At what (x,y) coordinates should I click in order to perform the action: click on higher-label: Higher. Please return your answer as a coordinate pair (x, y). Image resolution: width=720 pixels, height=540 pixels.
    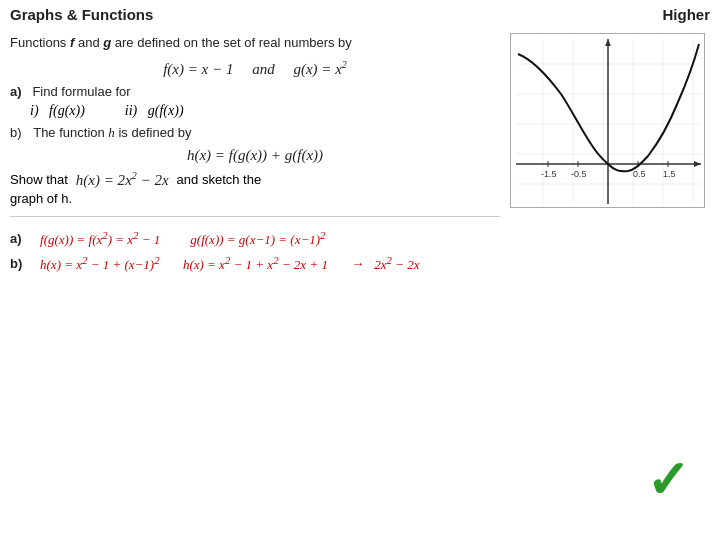
    Looking at the image, I should click on (686, 14).